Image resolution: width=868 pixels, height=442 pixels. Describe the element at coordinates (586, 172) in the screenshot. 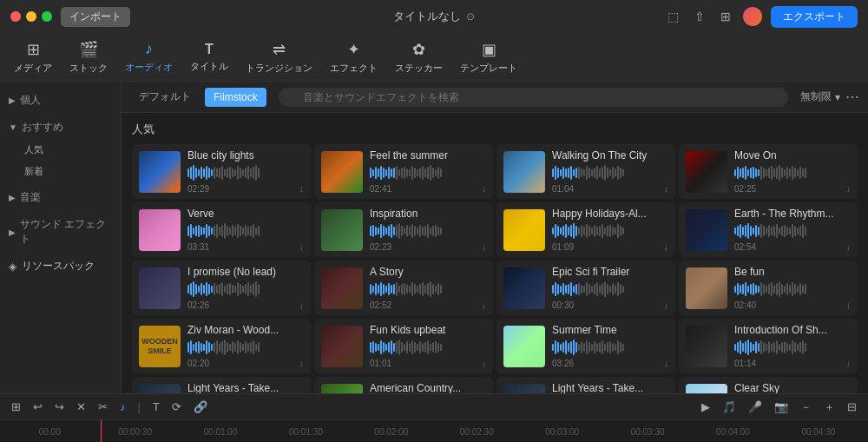

I see `music-card-3: Walking On The City01:04↓` at that location.